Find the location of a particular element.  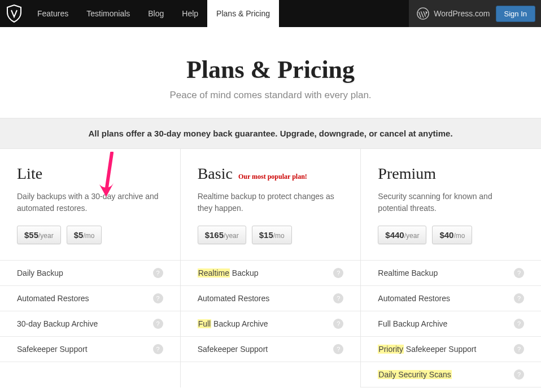

plan-head: Premium Security scanning for known and … is located at coordinates (451, 204).